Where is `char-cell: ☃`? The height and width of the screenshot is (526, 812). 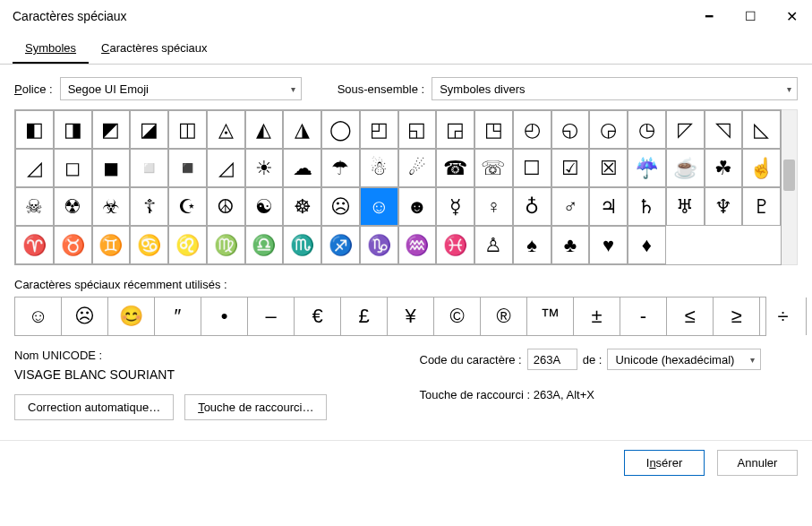 char-cell: ☃ is located at coordinates (380, 168).